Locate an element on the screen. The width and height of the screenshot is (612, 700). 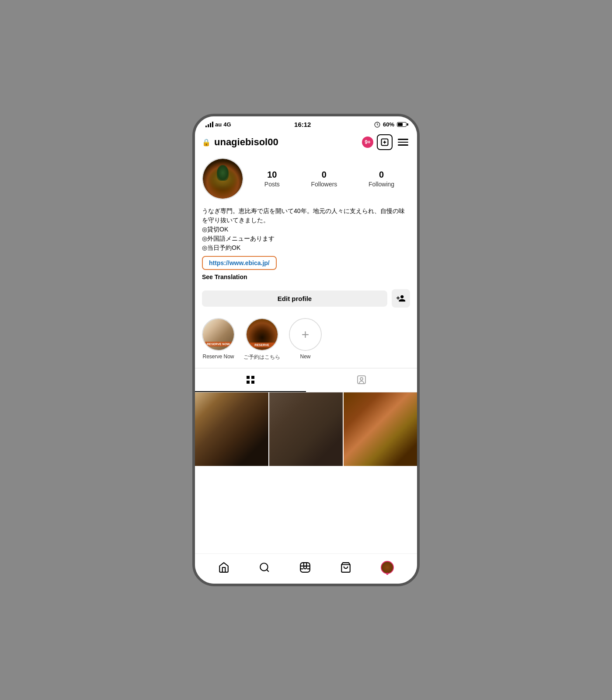
menu-button is located at coordinates (403, 142).